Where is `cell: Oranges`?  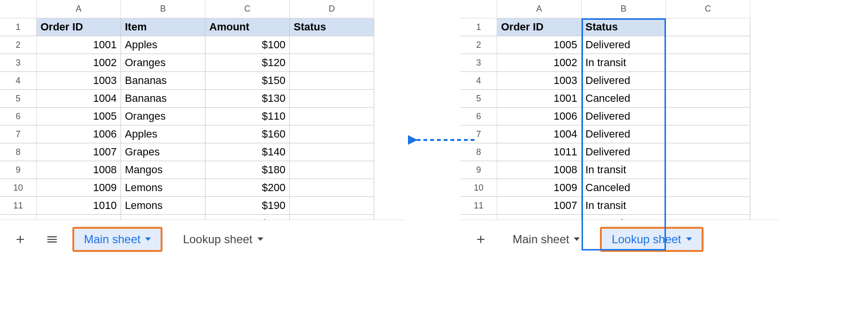
cell: Oranges is located at coordinates (163, 117).